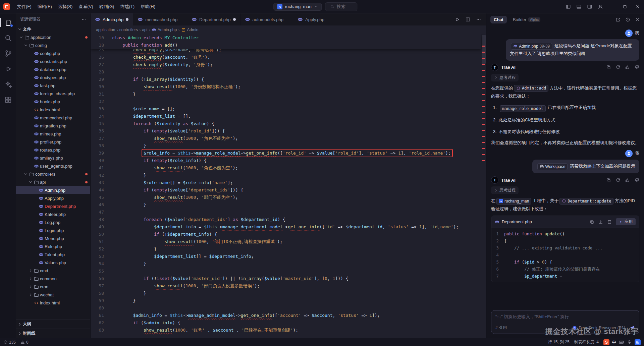 This screenshot has height=346, width=644. Describe the element at coordinates (586, 201) in the screenshot. I see `method-chip: Department::update` at that location.